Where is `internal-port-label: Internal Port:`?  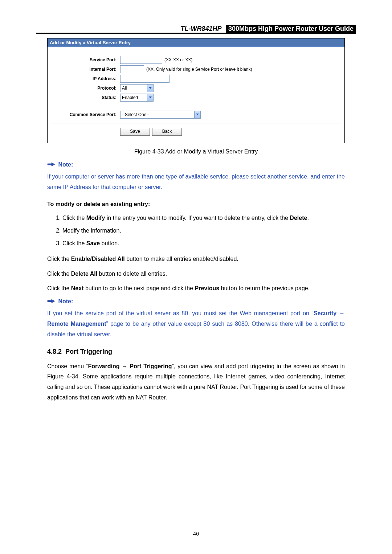
internal-port-label: Internal Port: is located at coordinates (86, 69).